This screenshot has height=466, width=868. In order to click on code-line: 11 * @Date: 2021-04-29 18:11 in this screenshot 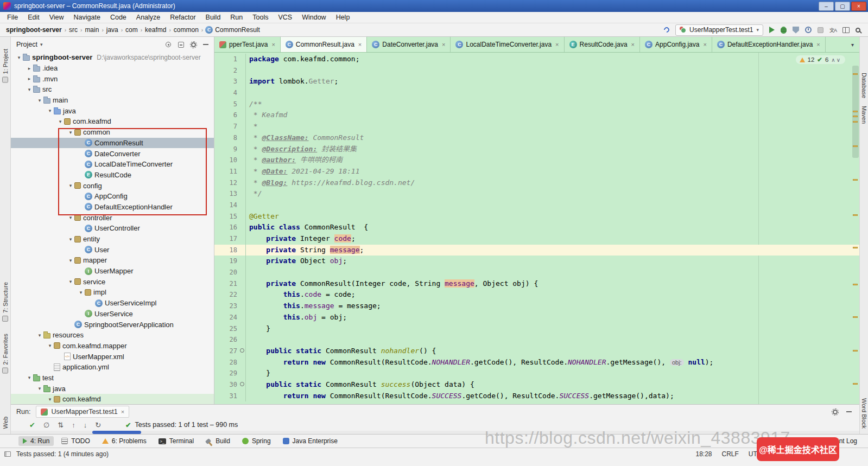, I will do `click(537, 171)`.